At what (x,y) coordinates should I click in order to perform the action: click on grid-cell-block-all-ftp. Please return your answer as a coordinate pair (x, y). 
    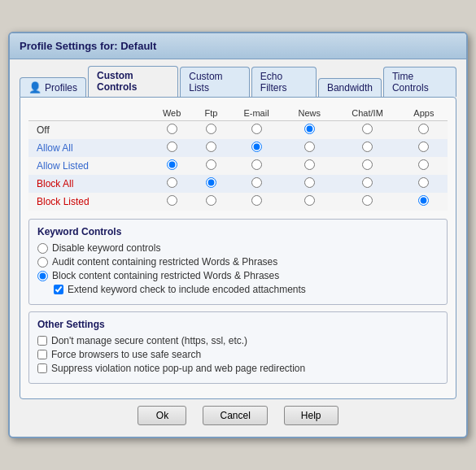
    Looking at the image, I should click on (212, 184).